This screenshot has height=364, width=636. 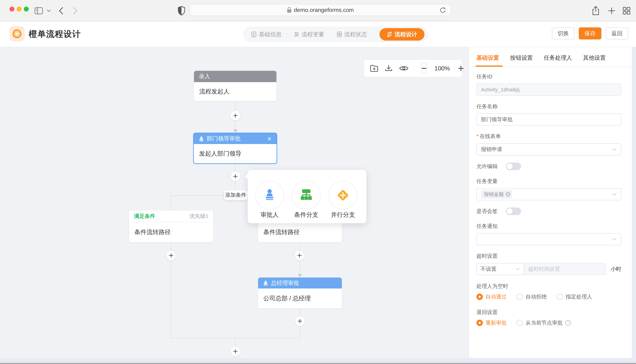 What do you see at coordinates (496, 323) in the screenshot?
I see `radio-label: 重新审批` at bounding box center [496, 323].